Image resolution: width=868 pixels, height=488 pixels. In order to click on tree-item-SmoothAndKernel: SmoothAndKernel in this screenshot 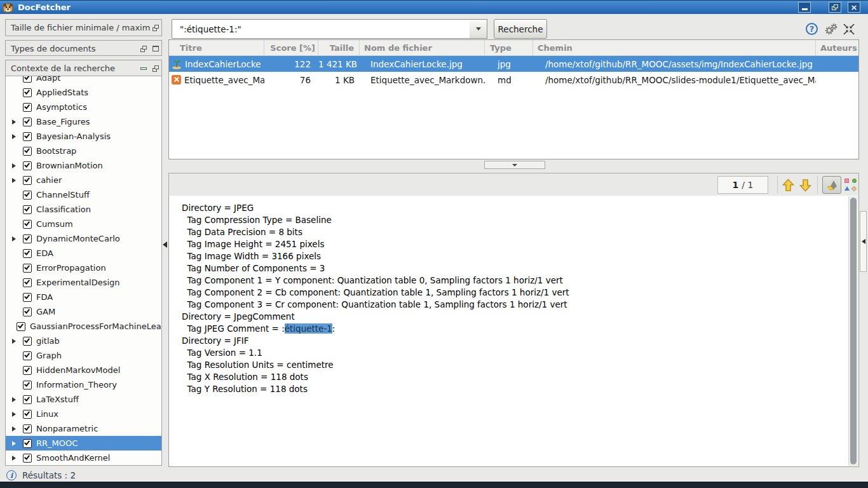, I will do `click(84, 458)`.